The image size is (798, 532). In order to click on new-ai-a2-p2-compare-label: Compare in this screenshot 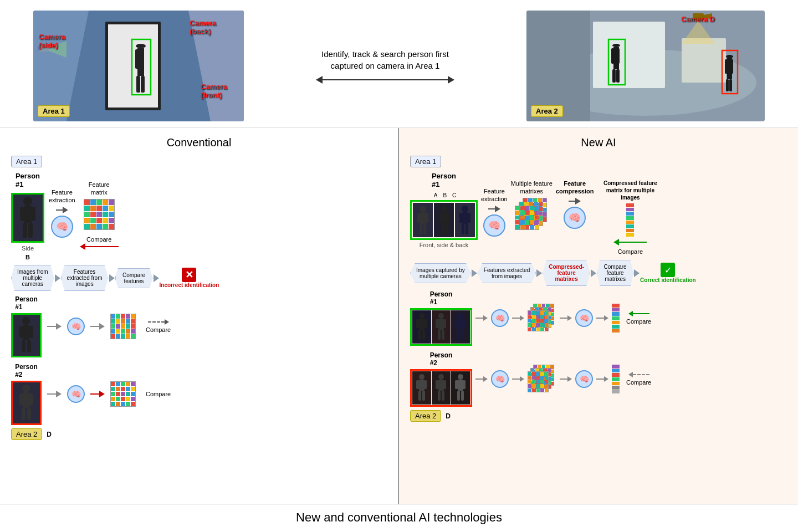, I will do `click(638, 382)`.